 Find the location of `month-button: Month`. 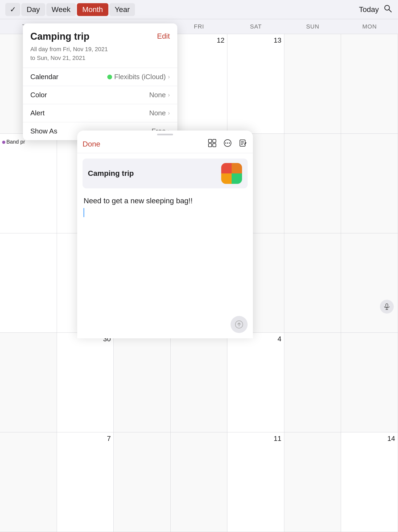

month-button: Month is located at coordinates (93, 10).